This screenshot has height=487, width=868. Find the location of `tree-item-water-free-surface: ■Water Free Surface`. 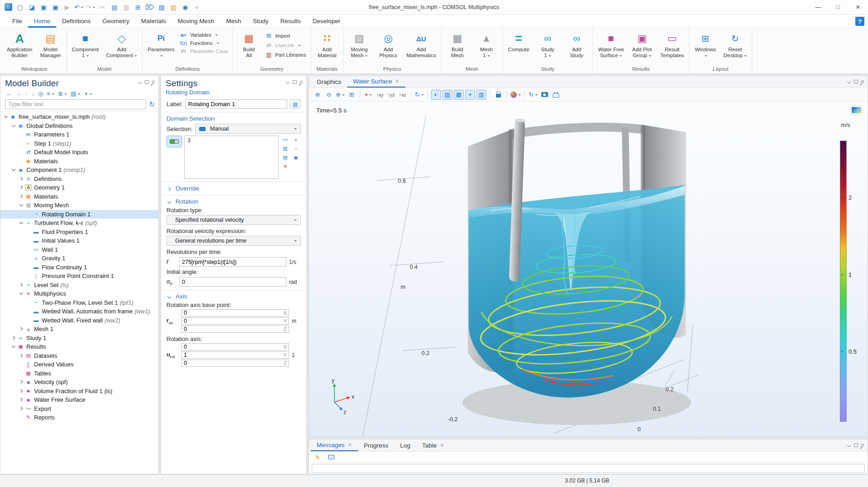

tree-item-water-free-surface: ■Water Free Surface is located at coordinates (79, 400).